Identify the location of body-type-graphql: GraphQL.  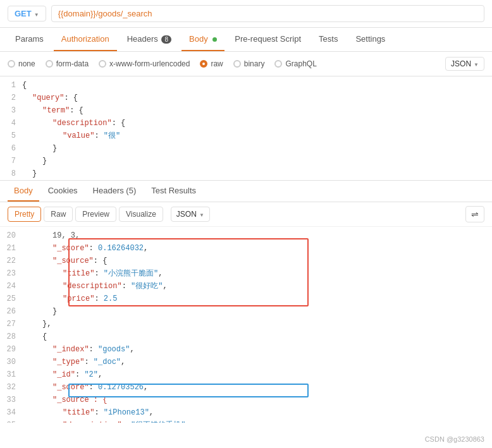
(295, 64).